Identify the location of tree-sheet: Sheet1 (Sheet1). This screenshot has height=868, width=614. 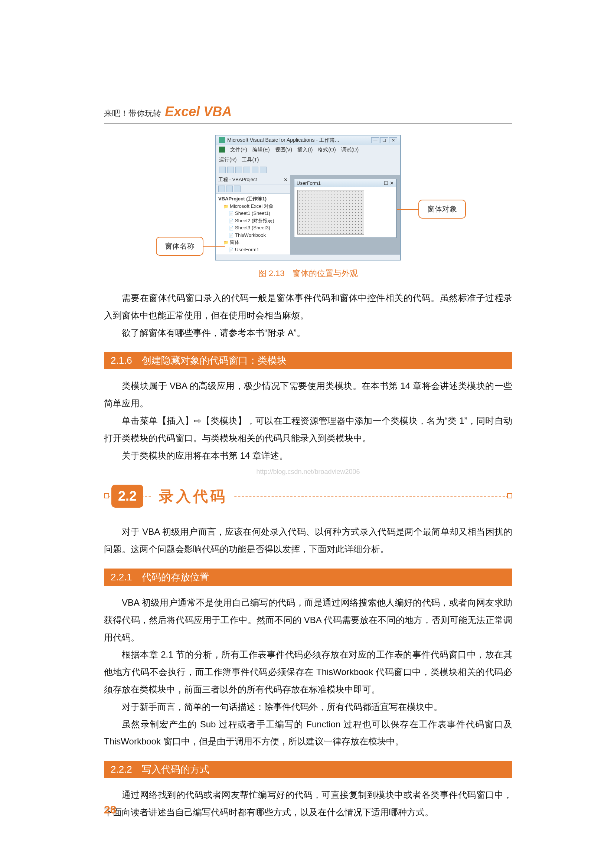
(253, 213).